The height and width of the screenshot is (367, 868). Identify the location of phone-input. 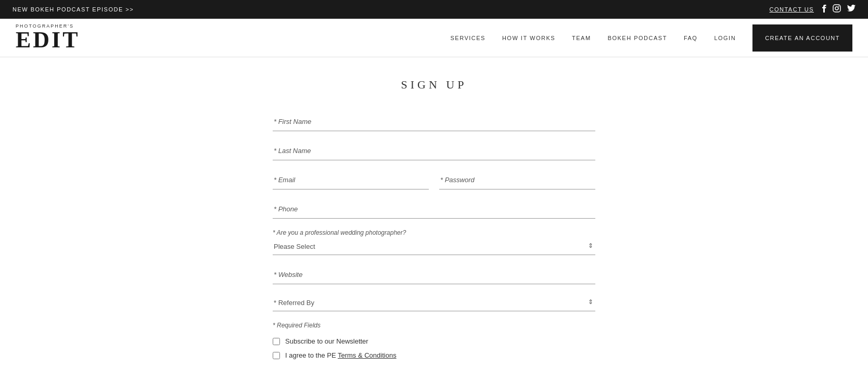
(434, 209).